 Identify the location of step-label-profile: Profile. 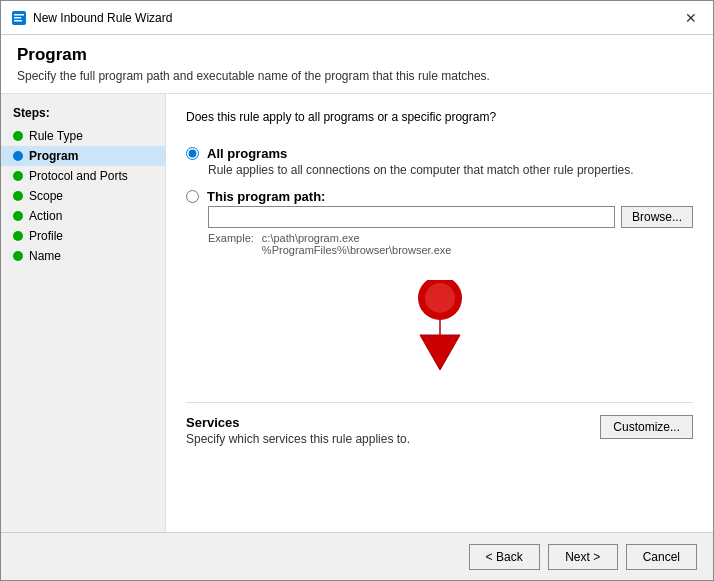
(46, 236).